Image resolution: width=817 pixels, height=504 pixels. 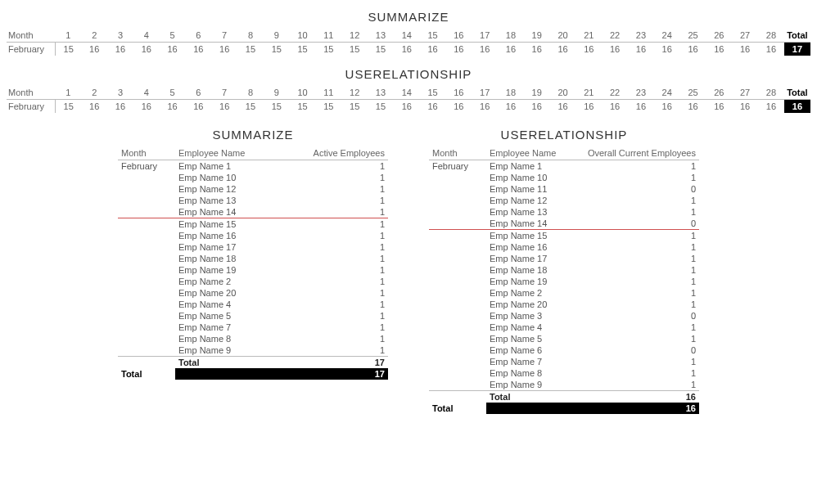 I want to click on table-row: Emp Name 140, so click(x=564, y=224).